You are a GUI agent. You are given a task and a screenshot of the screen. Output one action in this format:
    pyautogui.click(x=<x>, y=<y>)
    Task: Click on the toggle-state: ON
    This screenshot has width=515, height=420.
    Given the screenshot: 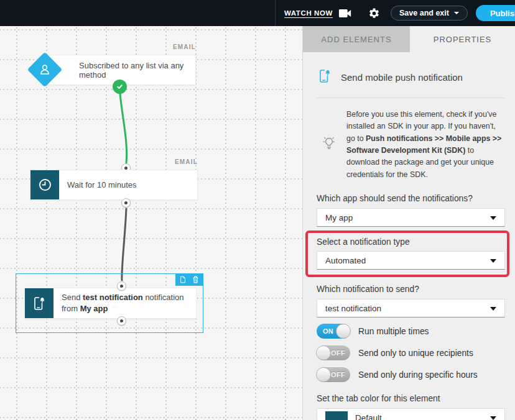 What is the action you would take?
    pyautogui.click(x=328, y=331)
    